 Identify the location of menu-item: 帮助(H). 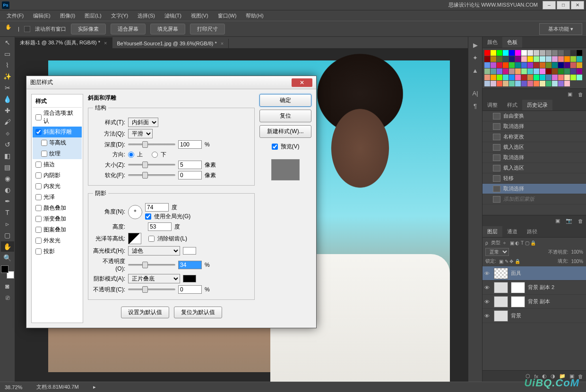
(254, 16).